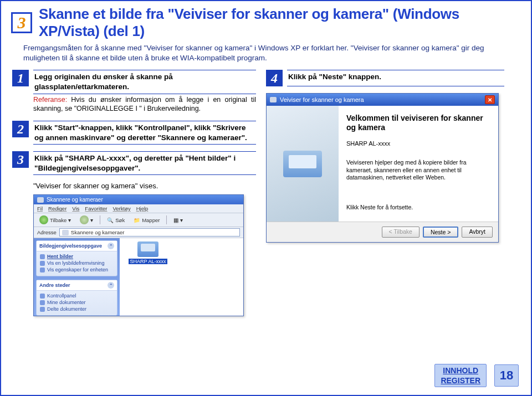 This screenshot has height=396, width=532. What do you see at coordinates (134, 163) in the screenshot?
I see `step-3: 3 Klikk på "SHARP AL-xxxx", og deretter …` at bounding box center [134, 163].